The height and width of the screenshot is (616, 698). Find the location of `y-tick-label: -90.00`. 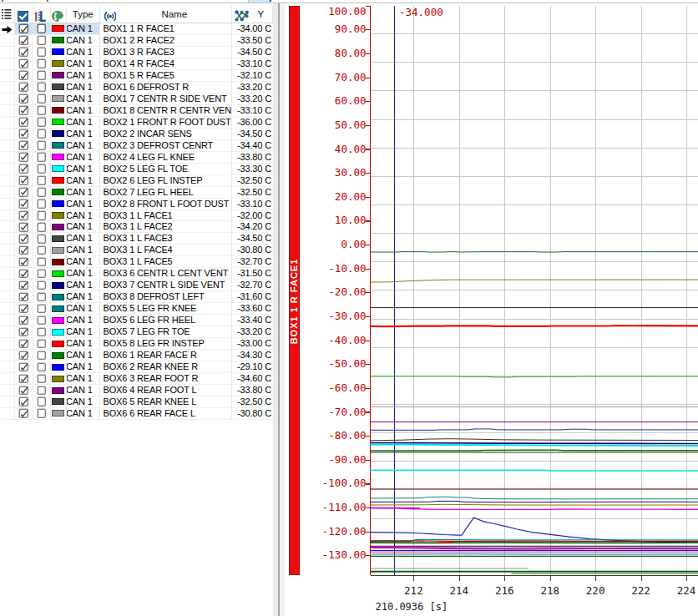

y-tick-label: -90.00 is located at coordinates (341, 460).